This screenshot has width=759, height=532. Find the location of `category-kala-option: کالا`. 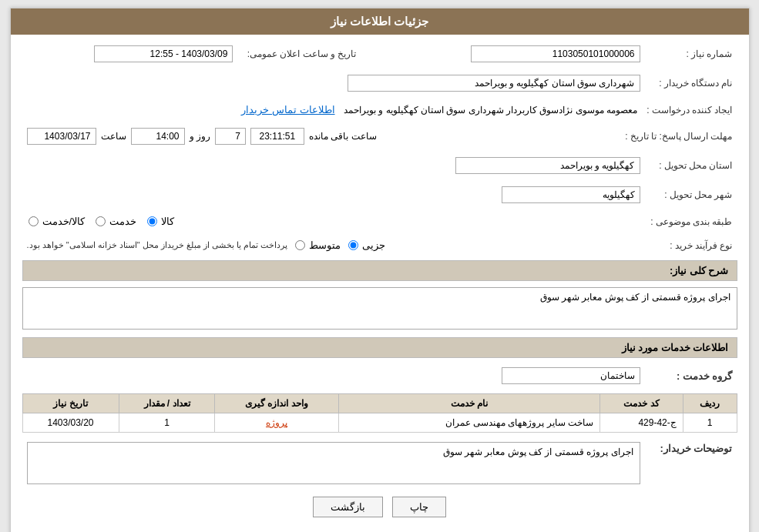

category-kala-option: کالا is located at coordinates (160, 222).